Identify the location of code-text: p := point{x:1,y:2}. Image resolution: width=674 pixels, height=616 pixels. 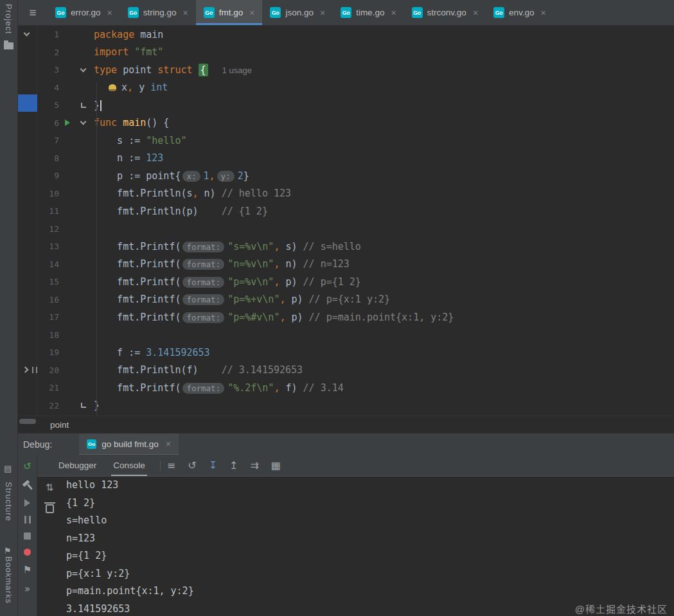
(384, 176).